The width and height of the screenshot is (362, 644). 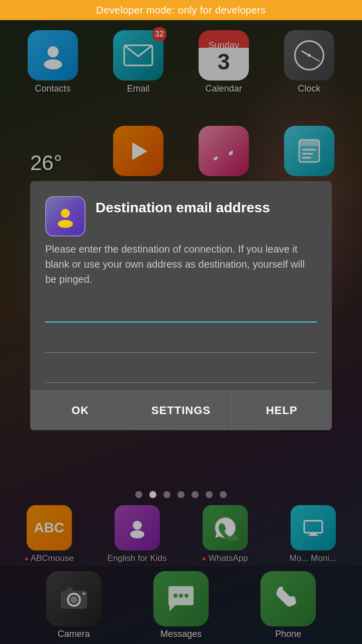 What do you see at coordinates (65, 216) in the screenshot?
I see `person-app-icon` at bounding box center [65, 216].